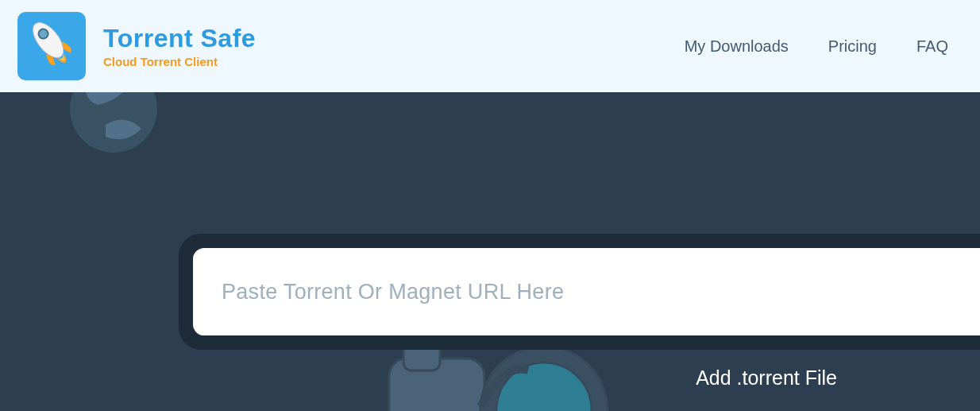  What do you see at coordinates (179, 62) in the screenshot?
I see `brand-tagline: Cloud Torrent Client` at bounding box center [179, 62].